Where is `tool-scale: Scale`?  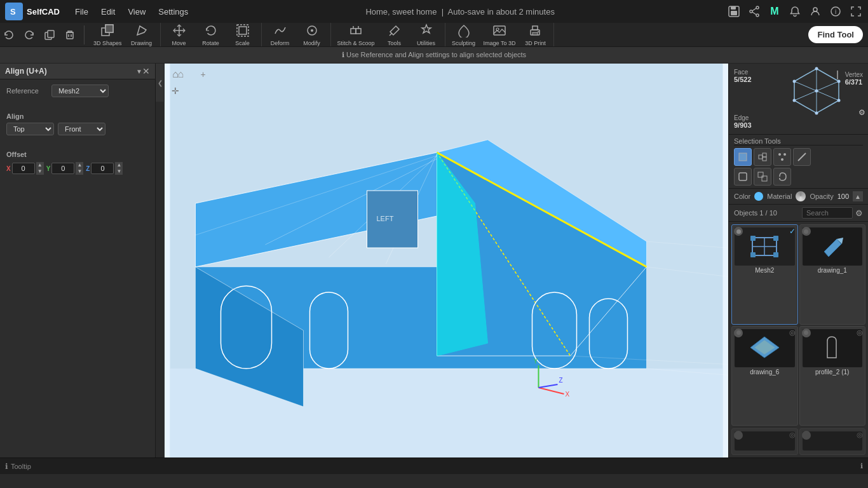 tool-scale: Scale is located at coordinates (243, 35).